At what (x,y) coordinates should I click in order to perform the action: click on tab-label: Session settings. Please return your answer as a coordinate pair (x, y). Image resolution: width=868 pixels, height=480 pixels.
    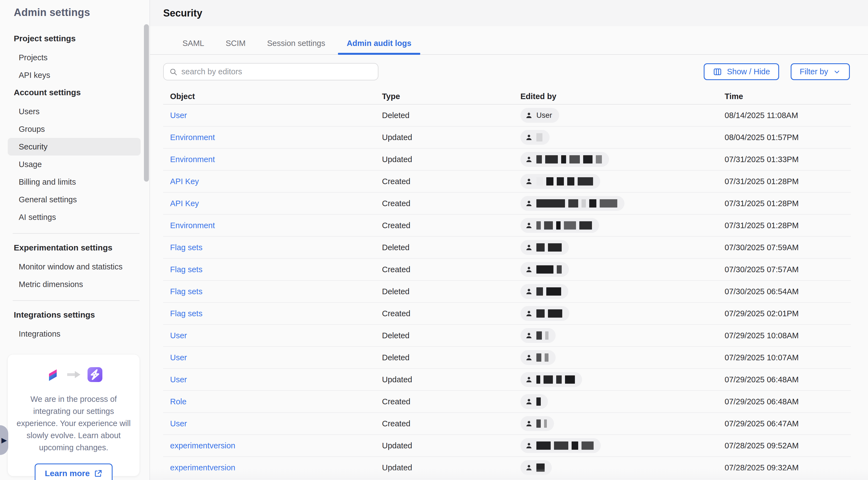
    Looking at the image, I should click on (296, 43).